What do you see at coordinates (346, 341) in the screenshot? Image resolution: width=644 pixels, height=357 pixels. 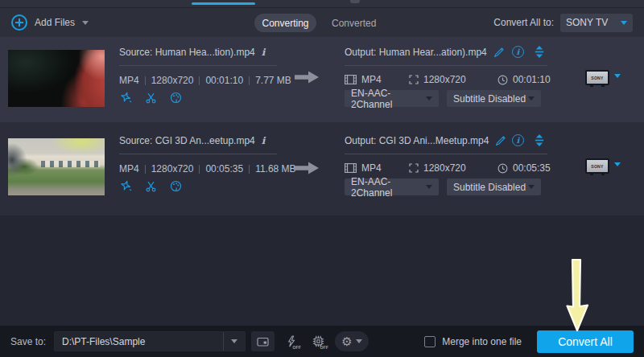 I see `gear-icon: ⚙` at bounding box center [346, 341].